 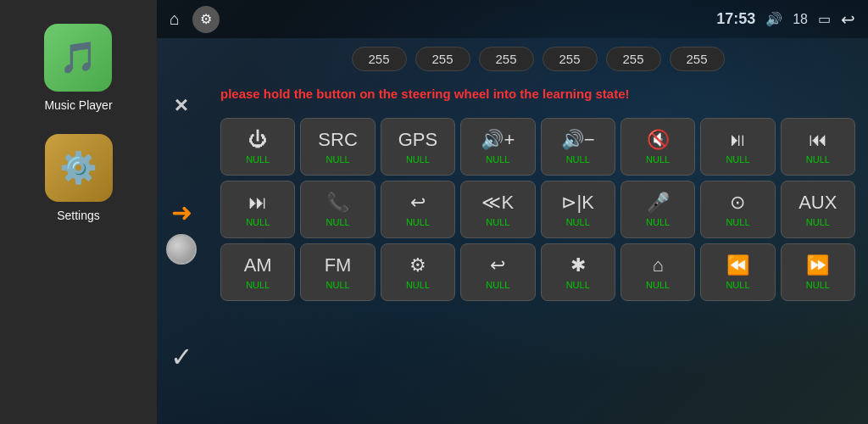 What do you see at coordinates (848, 20) in the screenshot?
I see `back-icon: ↩` at bounding box center [848, 20].